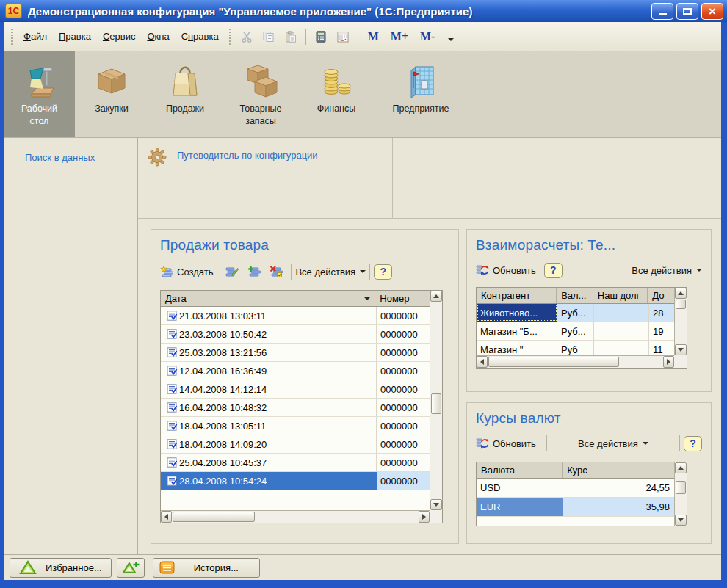 The image size is (727, 588). Describe the element at coordinates (451, 37) in the screenshot. I see `toolbar-overflow-button` at that location.